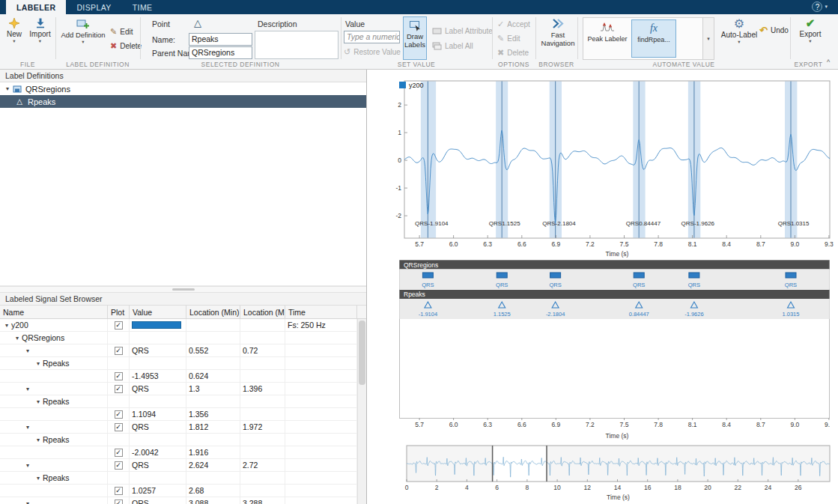  What do you see at coordinates (94, 7) in the screenshot?
I see `tab-display: DISPLAY` at bounding box center [94, 7].